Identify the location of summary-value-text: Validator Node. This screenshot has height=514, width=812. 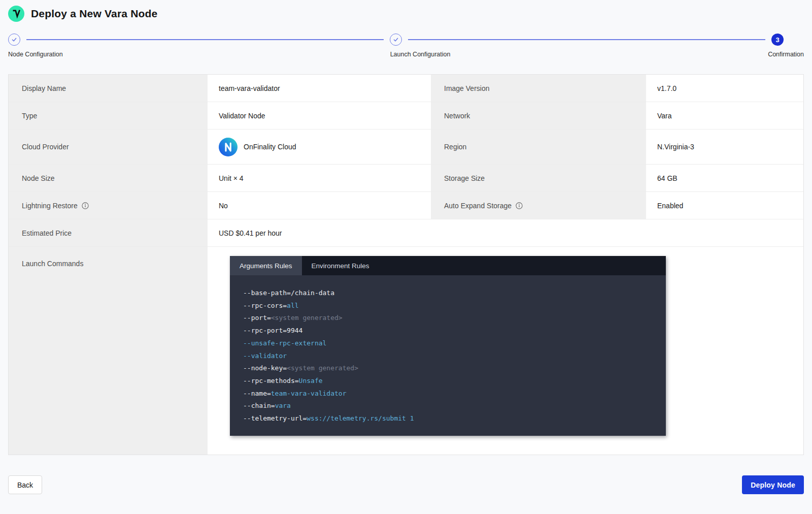
(242, 116).